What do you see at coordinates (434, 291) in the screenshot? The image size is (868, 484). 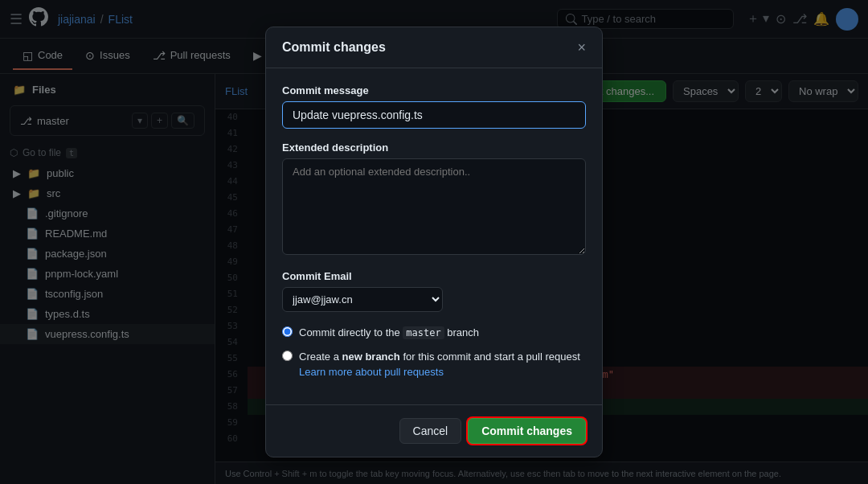 I see `commit-email-group: Commit Email jjaw@jjaw.cn` at bounding box center [434, 291].